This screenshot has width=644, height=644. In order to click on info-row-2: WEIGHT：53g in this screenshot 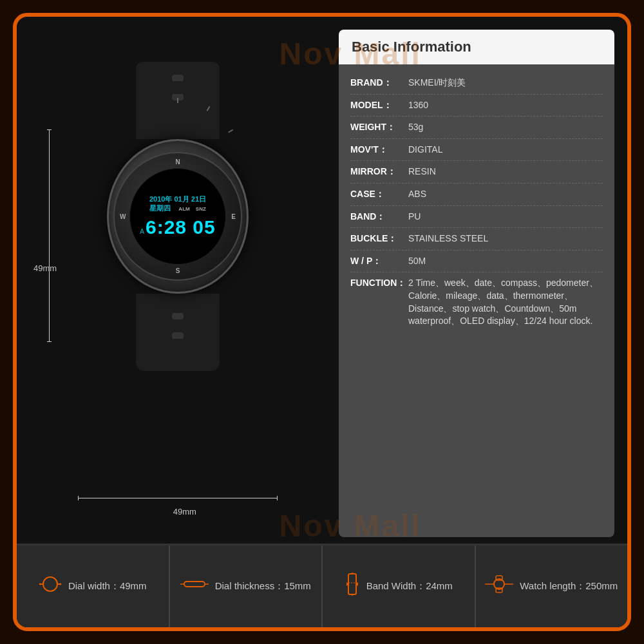, I will do `click(477, 128)`.